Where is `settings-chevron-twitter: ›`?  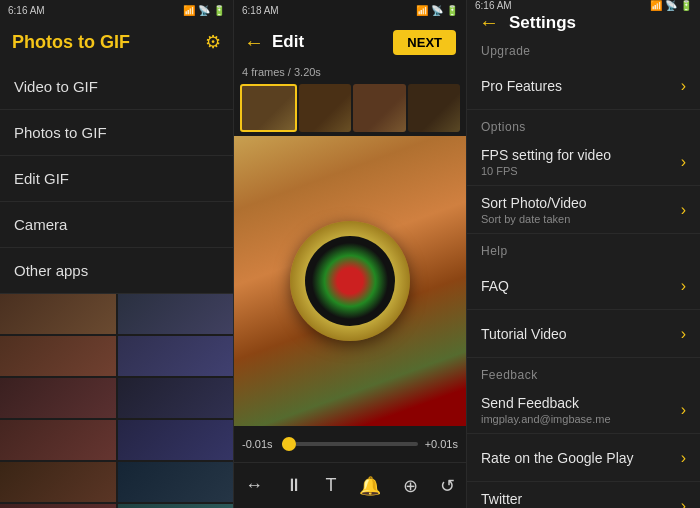
settings-chevron-twitter: › is located at coordinates (684, 503).